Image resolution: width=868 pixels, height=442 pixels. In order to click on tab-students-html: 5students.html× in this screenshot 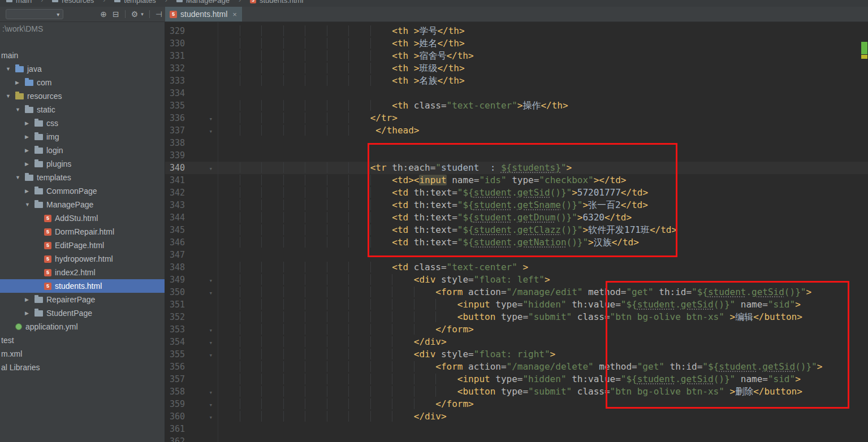, I will do `click(204, 14)`.